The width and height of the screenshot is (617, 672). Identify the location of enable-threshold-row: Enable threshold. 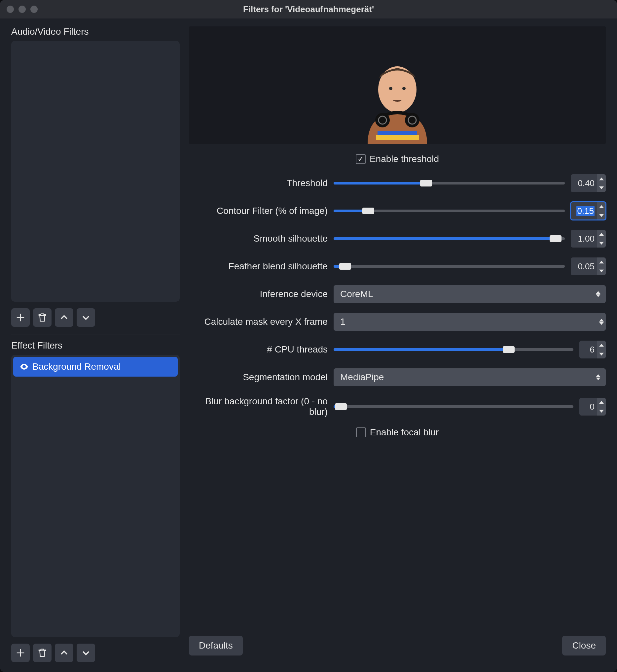
(397, 159).